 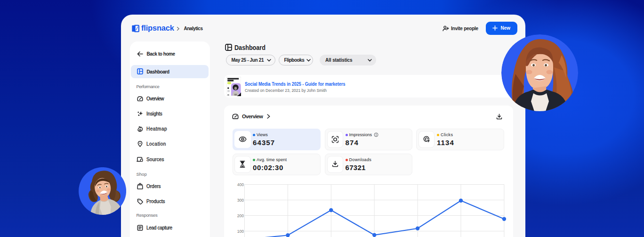 I want to click on svg-text: 200, so click(x=241, y=216).